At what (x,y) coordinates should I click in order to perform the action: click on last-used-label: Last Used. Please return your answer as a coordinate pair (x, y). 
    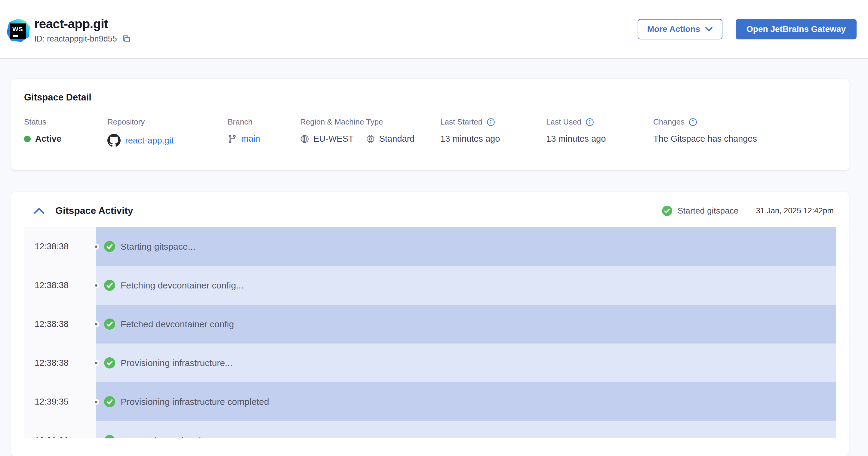
    Looking at the image, I should click on (564, 122).